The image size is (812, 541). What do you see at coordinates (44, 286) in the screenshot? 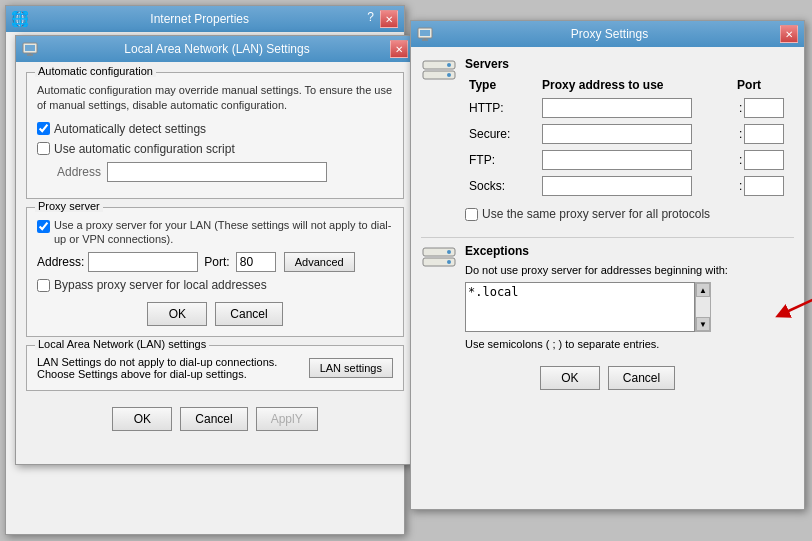
I see `bypass-checkbox` at bounding box center [44, 286].